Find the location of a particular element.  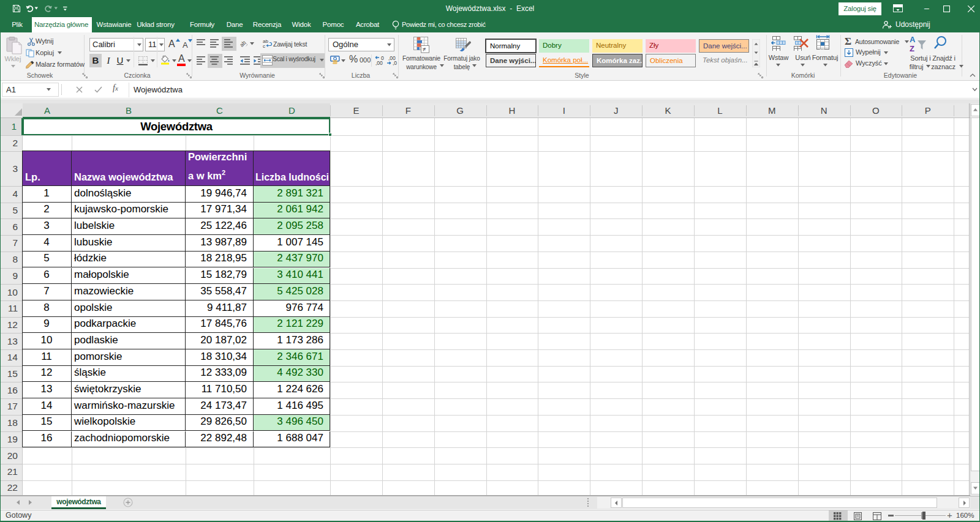

svg-text: A is located at coordinates (913, 39).